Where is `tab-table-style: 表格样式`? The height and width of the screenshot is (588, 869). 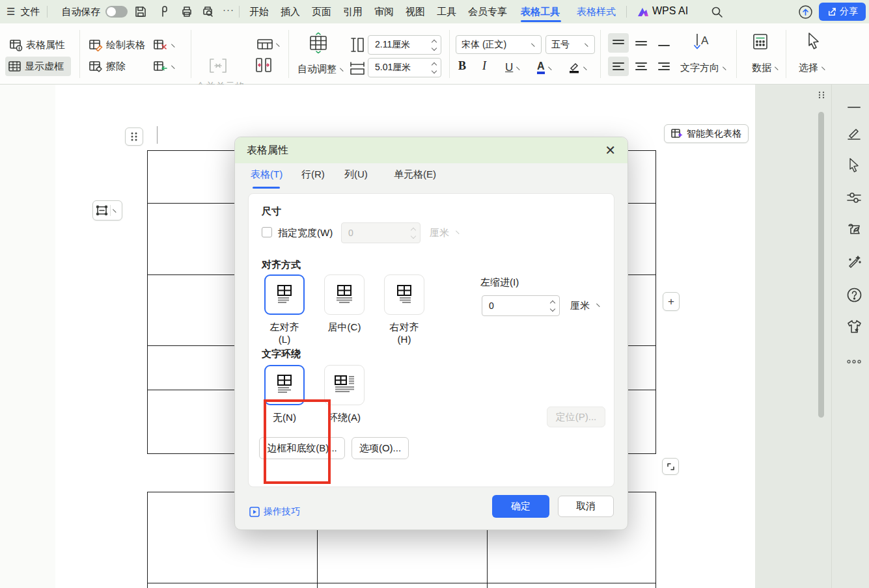 tab-table-style: 表格样式 is located at coordinates (596, 12).